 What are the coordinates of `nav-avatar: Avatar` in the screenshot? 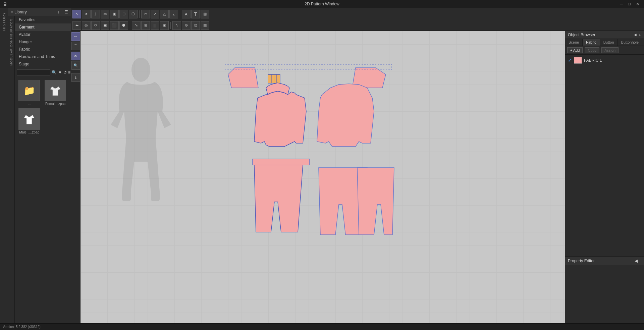 It's located at (43, 35).